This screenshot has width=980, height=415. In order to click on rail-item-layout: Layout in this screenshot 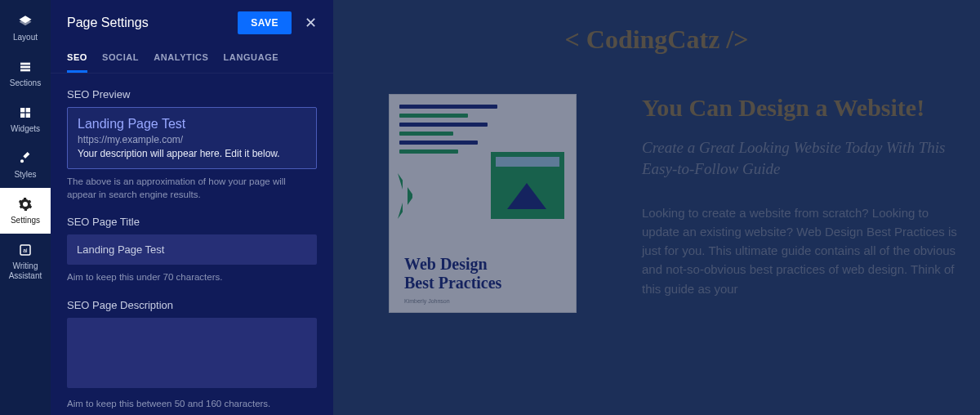, I will do `click(25, 28)`.